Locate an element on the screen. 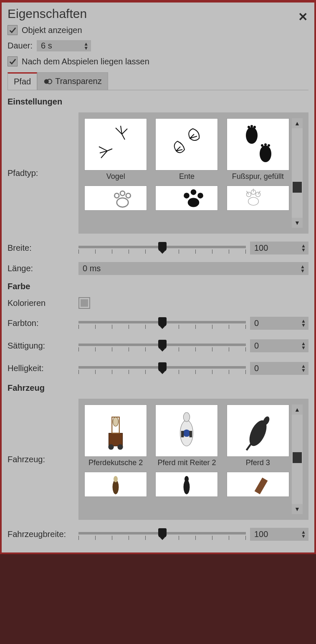  brightness-slider is located at coordinates (162, 368).